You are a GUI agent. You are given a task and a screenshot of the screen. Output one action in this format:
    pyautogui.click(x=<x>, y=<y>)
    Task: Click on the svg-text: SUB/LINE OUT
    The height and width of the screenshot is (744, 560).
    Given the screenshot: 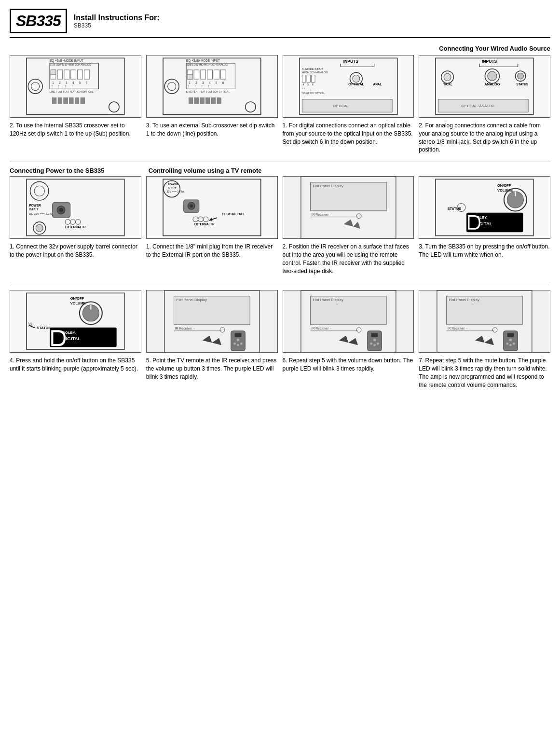 What is the action you would take?
    pyautogui.click(x=232, y=214)
    